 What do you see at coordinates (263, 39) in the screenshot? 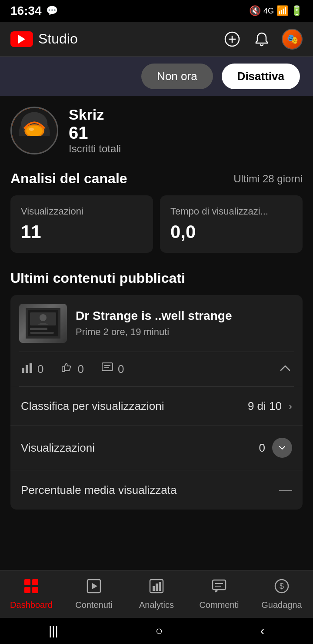
I see `top-actions: 🎭` at bounding box center [263, 39].